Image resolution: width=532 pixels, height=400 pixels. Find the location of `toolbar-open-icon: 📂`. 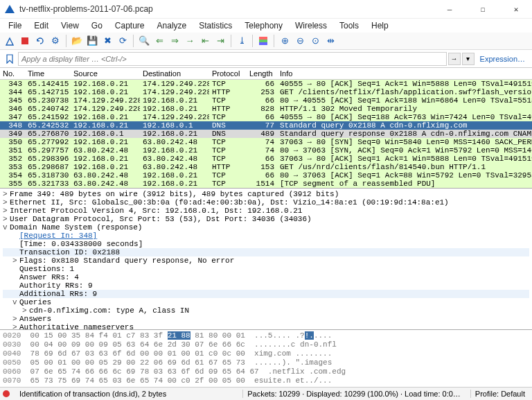

toolbar-open-icon: 📂 is located at coordinates (77, 41).